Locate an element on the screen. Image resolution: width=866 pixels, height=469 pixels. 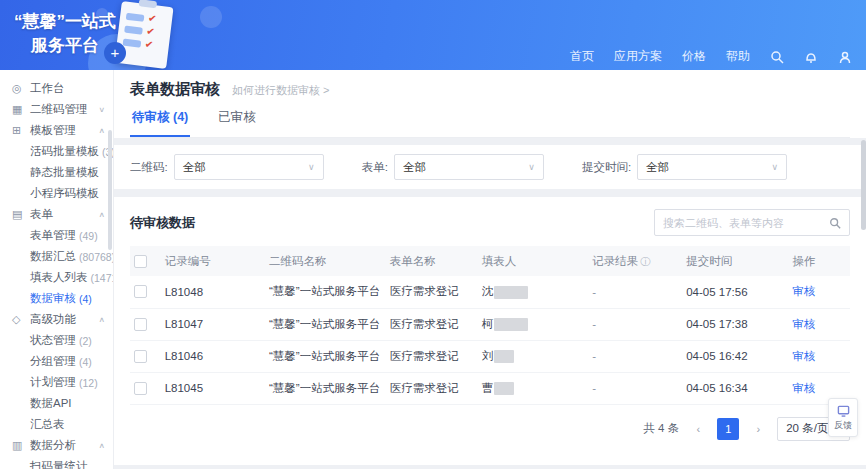
table-row: L81045 “慧馨”一站式服务平台 医疗需求登记 曹 - 04-05 16:3… is located at coordinates (490, 388).